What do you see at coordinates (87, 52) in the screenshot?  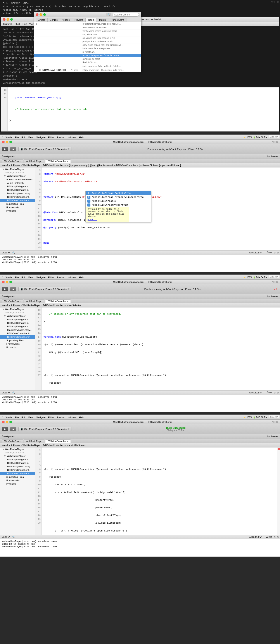 I see `radio-row: m meets art.` at bounding box center [87, 52].